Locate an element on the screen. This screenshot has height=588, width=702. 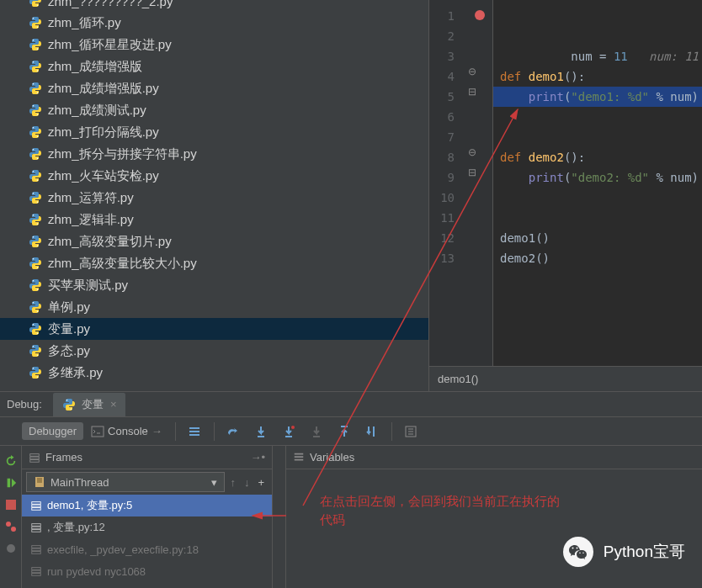
breadcrumb-function: demo1() is located at coordinates (458, 379).